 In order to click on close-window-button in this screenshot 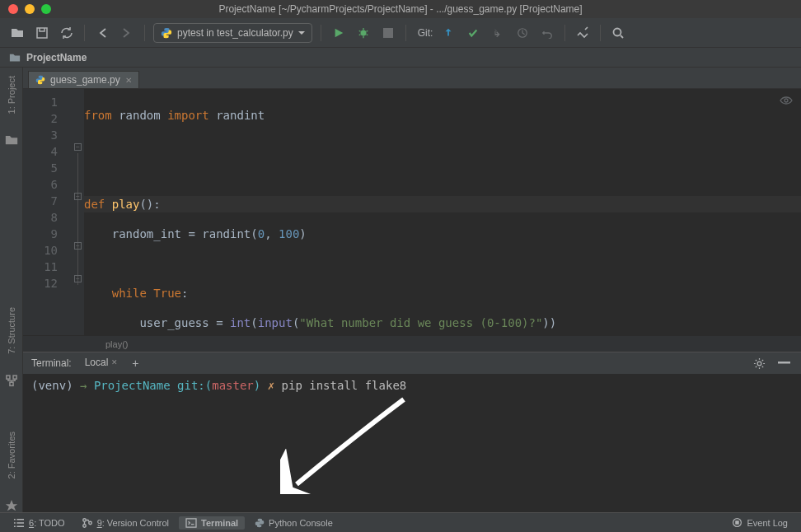, I will do `click(13, 9)`.